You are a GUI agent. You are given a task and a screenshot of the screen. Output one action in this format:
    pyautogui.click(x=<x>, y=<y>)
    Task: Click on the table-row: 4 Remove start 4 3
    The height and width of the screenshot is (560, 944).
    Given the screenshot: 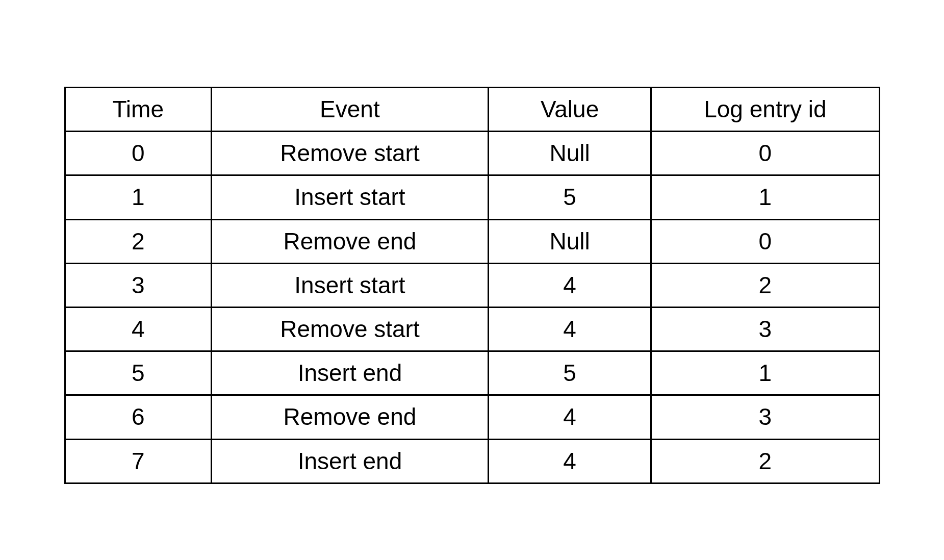 What is the action you would take?
    pyautogui.click(x=472, y=329)
    